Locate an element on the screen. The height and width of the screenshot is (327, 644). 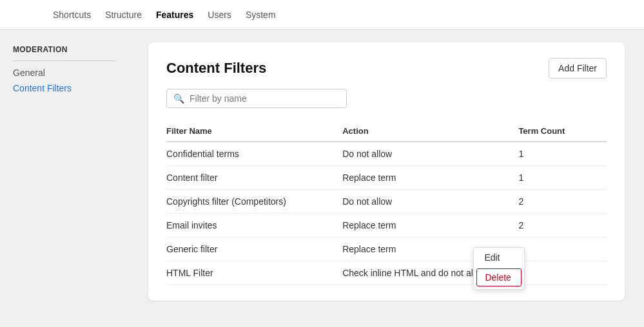
page-title: Content Filters is located at coordinates (217, 68).